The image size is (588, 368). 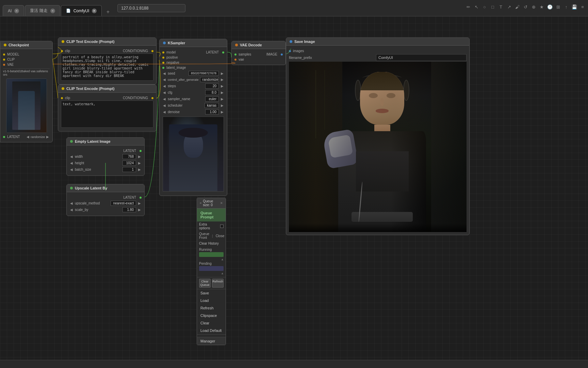 What do you see at coordinates (151, 8) in the screenshot?
I see `address-bar: 127.0.0.1:8188` at bounding box center [151, 8].